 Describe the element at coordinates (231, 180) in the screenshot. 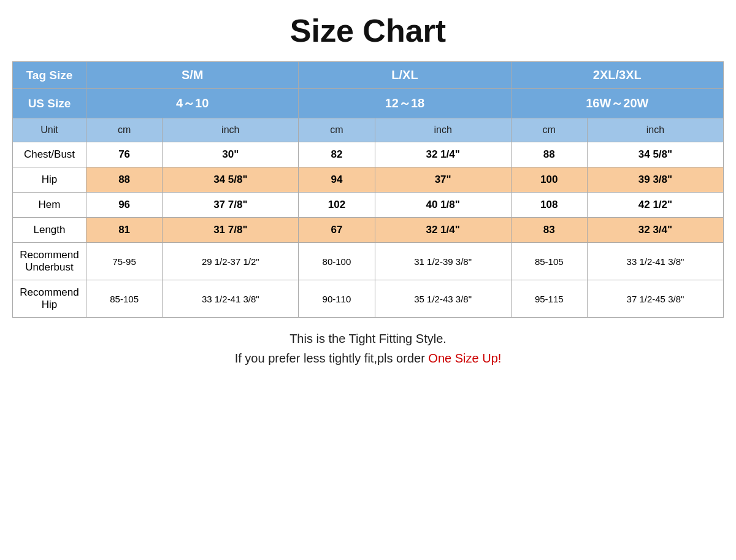

I see `cell-sm-in-1: 34 5/8"` at that location.